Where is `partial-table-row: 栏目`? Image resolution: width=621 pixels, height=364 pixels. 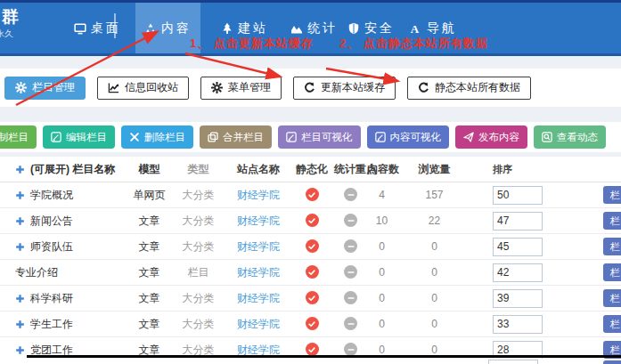
partial-table-row: 栏目 is located at coordinates (310, 361).